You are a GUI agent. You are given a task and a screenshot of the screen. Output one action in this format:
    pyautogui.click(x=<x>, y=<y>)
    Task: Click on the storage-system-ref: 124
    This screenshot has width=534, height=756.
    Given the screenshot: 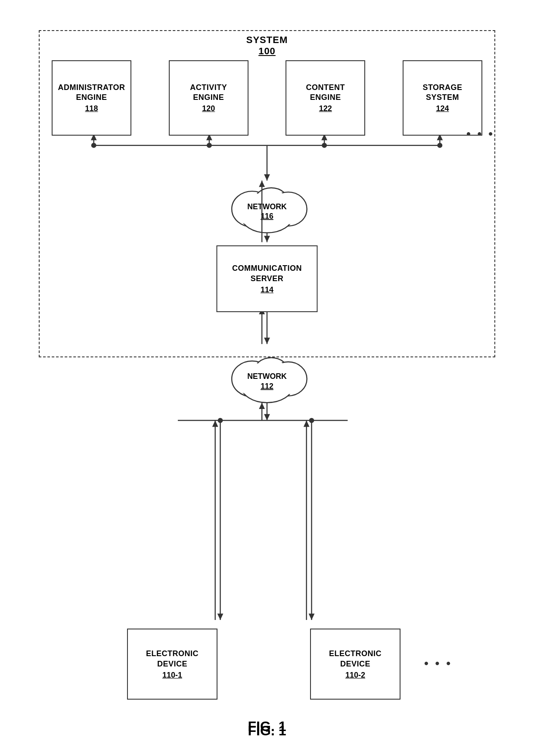 What is the action you would take?
    pyautogui.click(x=442, y=108)
    